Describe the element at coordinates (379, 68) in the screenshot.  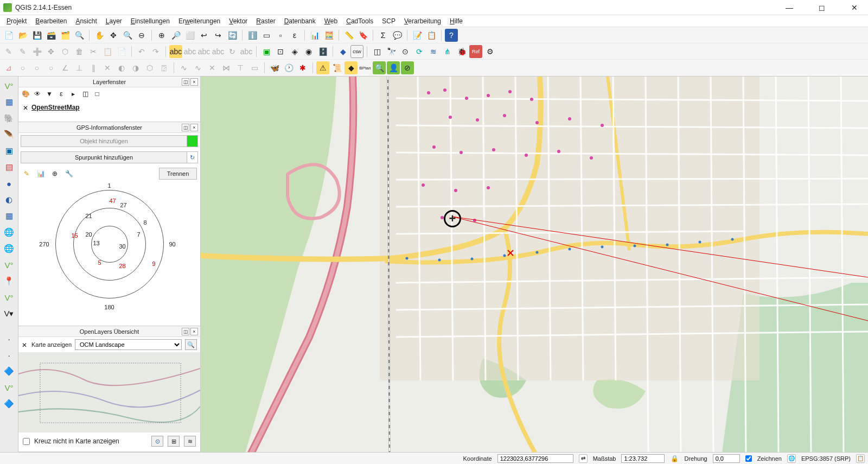
I see `green-zoom-icon: 🔍` at that location.